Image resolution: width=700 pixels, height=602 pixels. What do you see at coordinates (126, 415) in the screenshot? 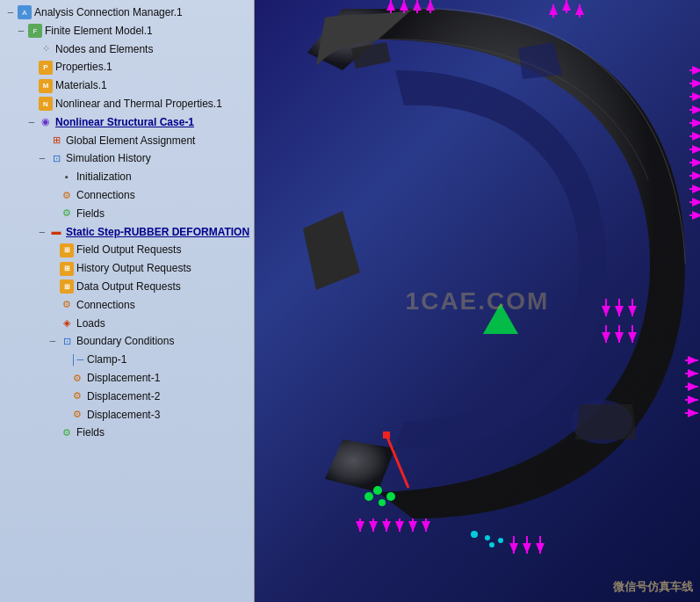
I see `tree-item-displacement-3: ⚙Displacement-3` at bounding box center [126, 415].